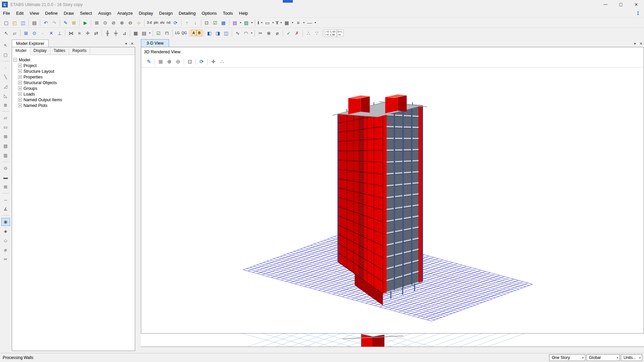  Describe the element at coordinates (34, 33) in the screenshot. I see `snap-to-joint-icon: ⊙` at that location.